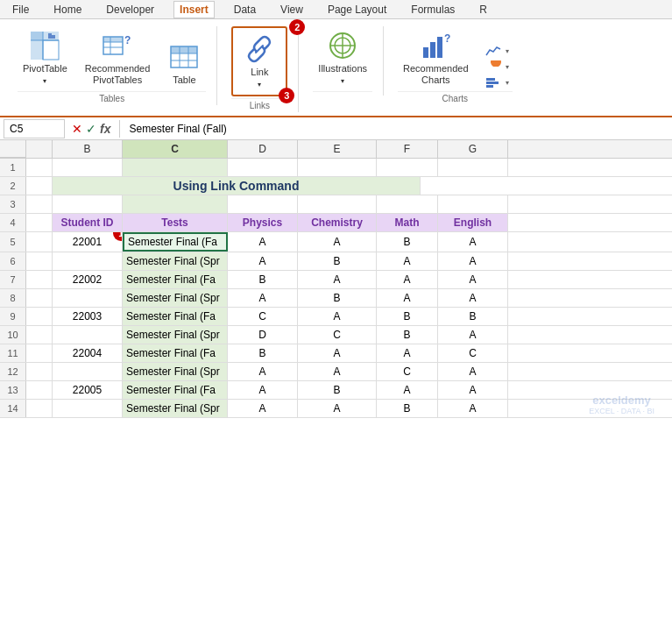 This screenshot has width=672, height=617. Describe the element at coordinates (473, 316) in the screenshot. I see `cell-g9: B` at that location.